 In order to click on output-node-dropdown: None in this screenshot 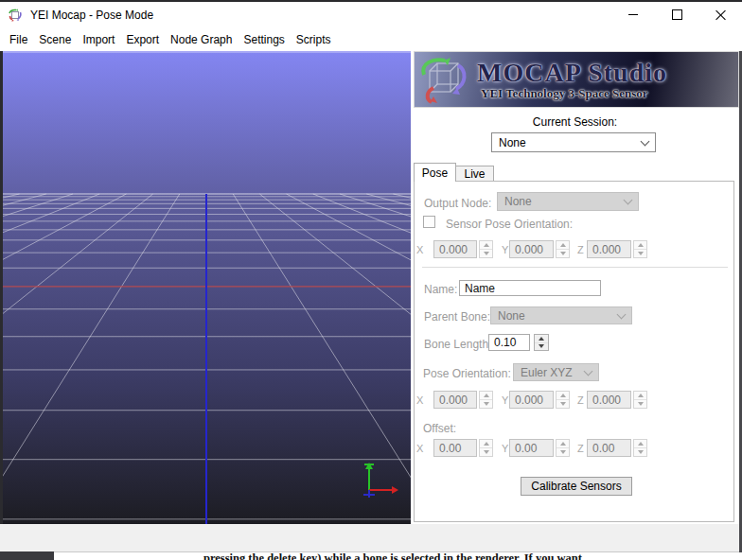, I will do `click(568, 201)`.